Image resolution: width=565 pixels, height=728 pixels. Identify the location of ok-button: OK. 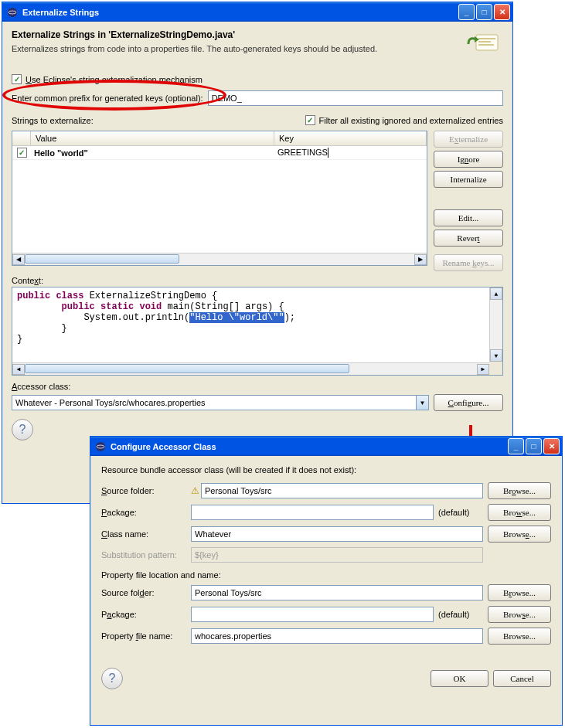
(459, 679).